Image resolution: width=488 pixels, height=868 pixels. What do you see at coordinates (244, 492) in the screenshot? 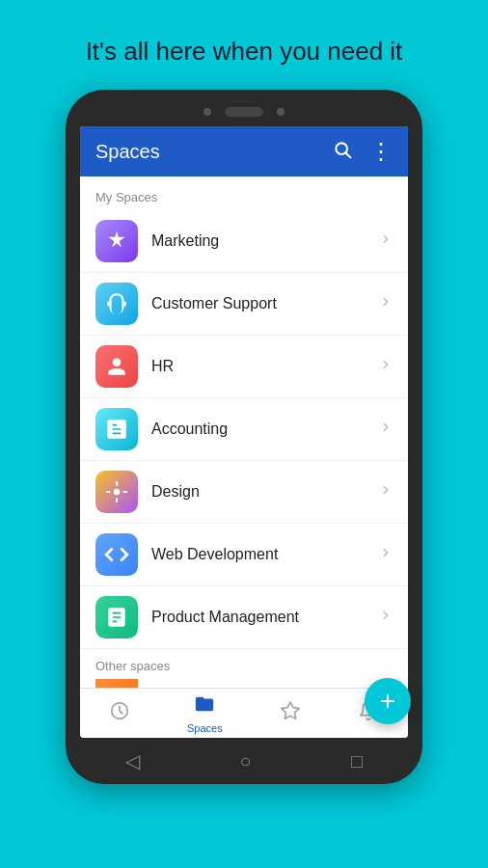
I see `space-item-design: Design` at bounding box center [244, 492].